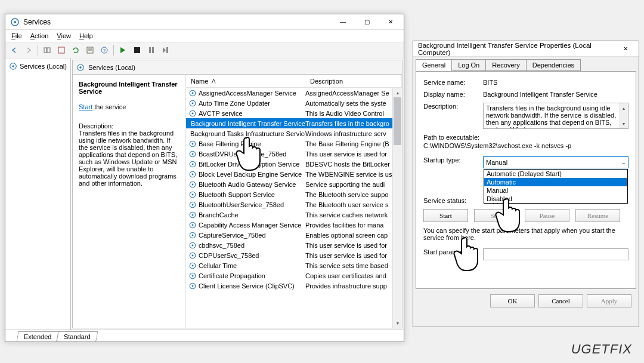  What do you see at coordinates (556, 199) in the screenshot?
I see `option-disabled: Disabled` at bounding box center [556, 199].